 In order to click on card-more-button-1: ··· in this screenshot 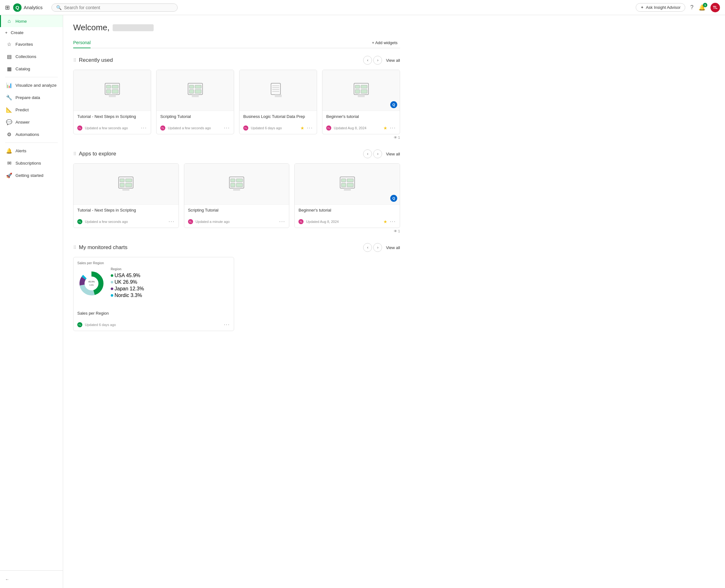, I will do `click(144, 128)`.